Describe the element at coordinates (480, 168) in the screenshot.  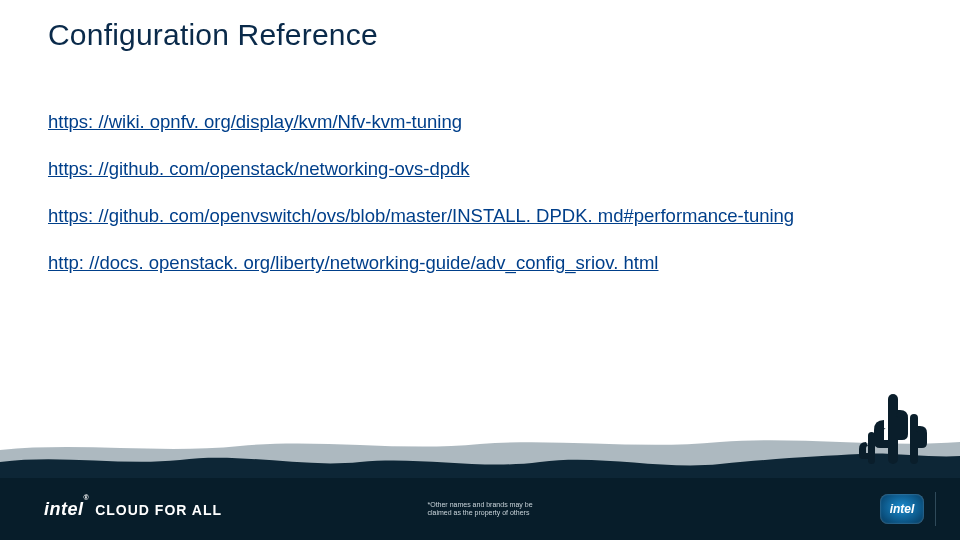
I see `link-line: https: //github. com/openstack/networkin…` at that location.